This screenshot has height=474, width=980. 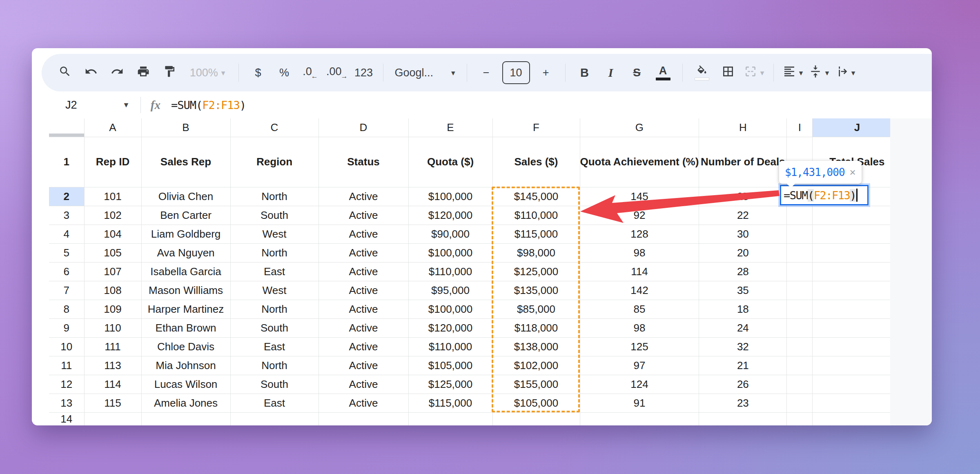 What do you see at coordinates (207, 73) in the screenshot?
I see `zoom-select: 100% ▾` at bounding box center [207, 73].